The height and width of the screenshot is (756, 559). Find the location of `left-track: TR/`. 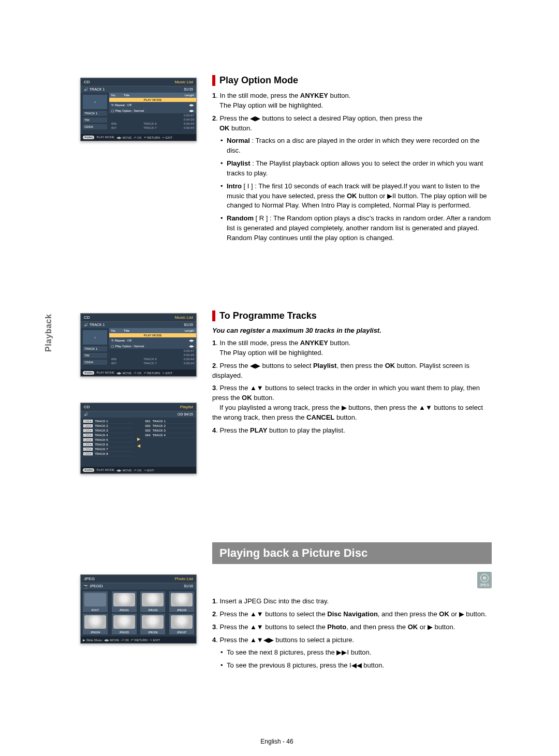

left-track: TR/ is located at coordinates (95, 120).